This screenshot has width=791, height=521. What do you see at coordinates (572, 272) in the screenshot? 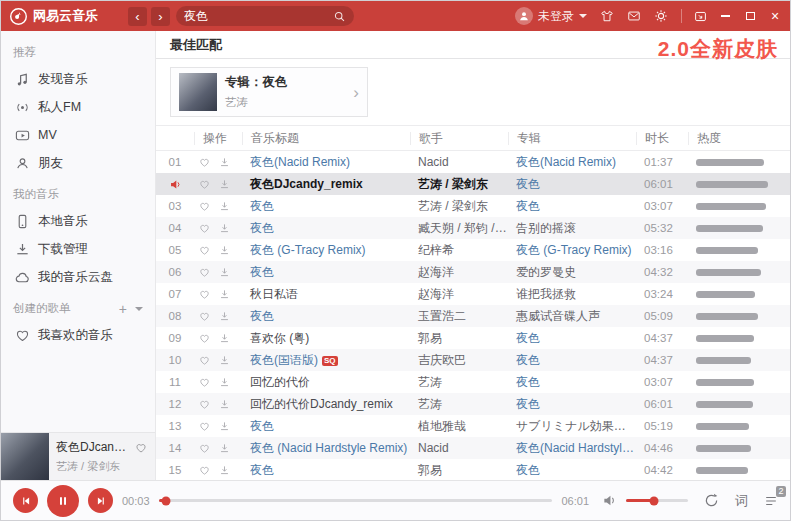
I see `song-album: 爱的罗曼史` at bounding box center [572, 272].